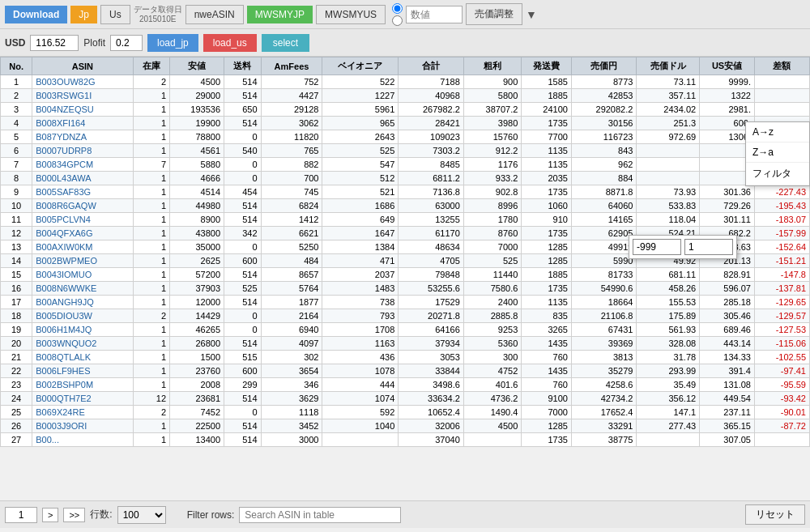 The image size is (810, 532). Describe the element at coordinates (16, 385) in the screenshot. I see `table-cell: 23` at that location.